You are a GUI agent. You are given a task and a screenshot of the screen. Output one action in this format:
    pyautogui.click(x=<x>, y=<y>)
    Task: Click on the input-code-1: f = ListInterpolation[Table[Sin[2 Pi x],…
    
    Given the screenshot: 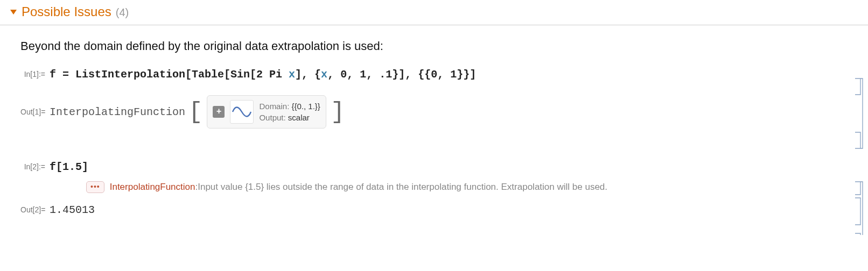 What is the action you would take?
    pyautogui.click(x=263, y=74)
    